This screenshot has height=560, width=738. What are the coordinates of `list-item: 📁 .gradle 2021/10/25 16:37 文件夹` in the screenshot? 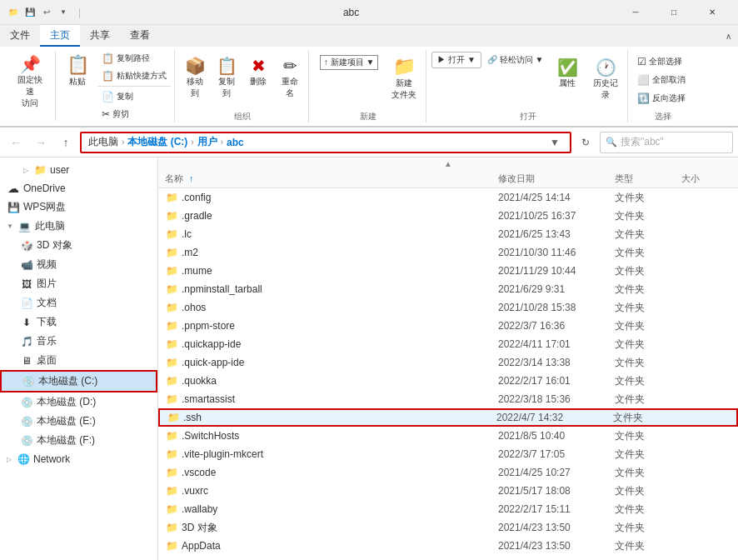 It's located at (448, 216).